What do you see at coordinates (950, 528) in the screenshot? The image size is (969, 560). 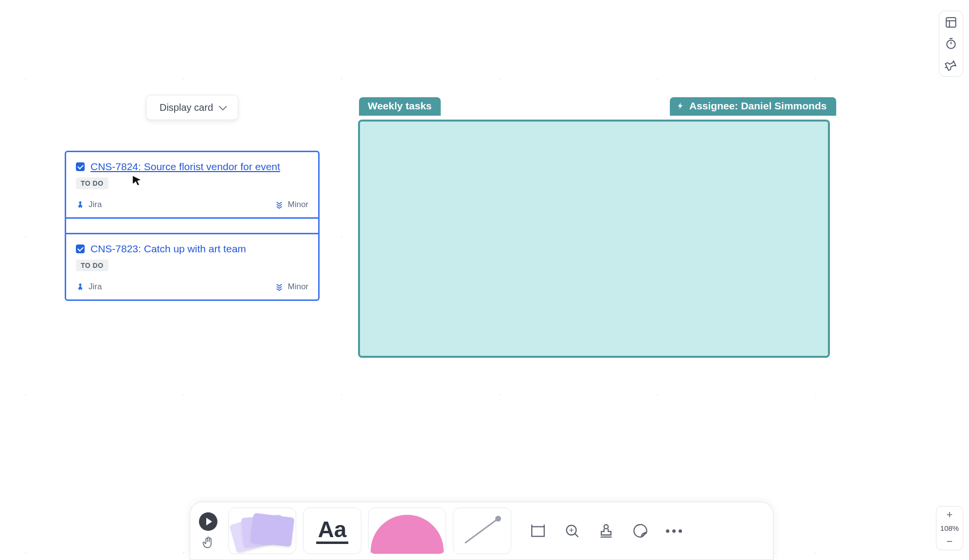 I see `zoom-control: + 108% −` at bounding box center [950, 528].